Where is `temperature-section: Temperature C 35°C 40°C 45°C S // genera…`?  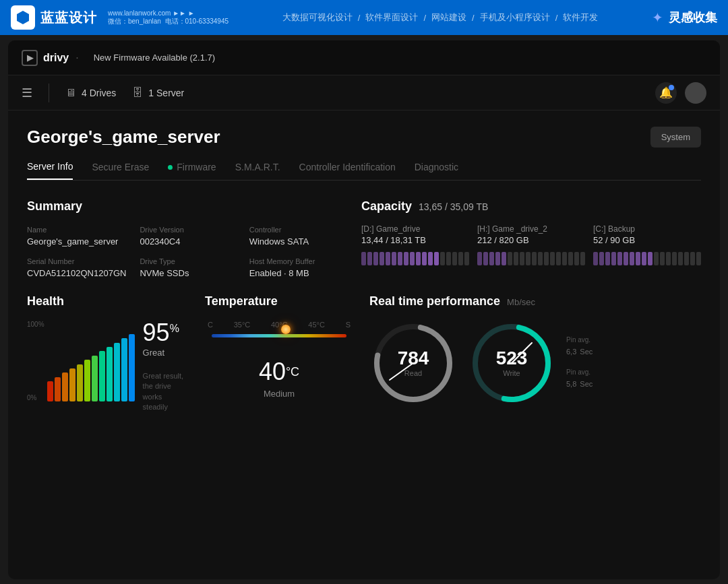 temperature-section: Temperature C 35°C 40°C 45°C S // genera… is located at coordinates (279, 354).